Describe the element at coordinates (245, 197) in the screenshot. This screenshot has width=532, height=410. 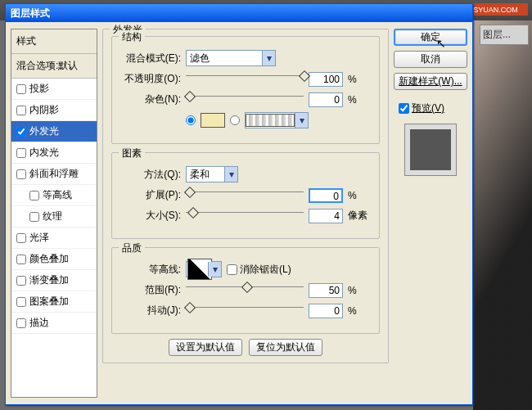
I see `spread-slider` at that location.